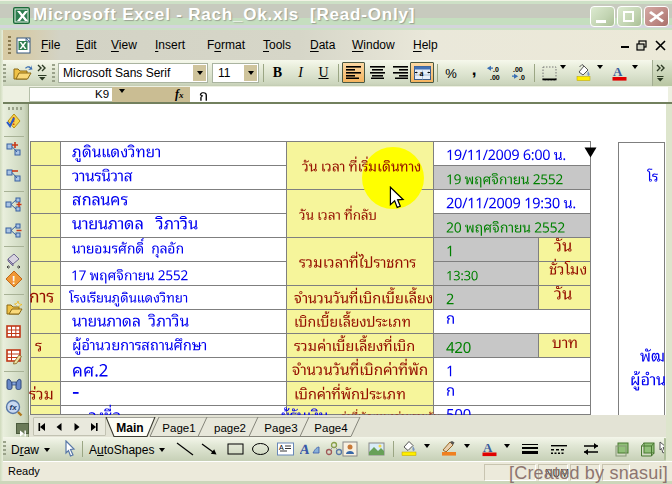 The height and width of the screenshot is (484, 672). I want to click on svg-text: Page3, so click(280, 428).